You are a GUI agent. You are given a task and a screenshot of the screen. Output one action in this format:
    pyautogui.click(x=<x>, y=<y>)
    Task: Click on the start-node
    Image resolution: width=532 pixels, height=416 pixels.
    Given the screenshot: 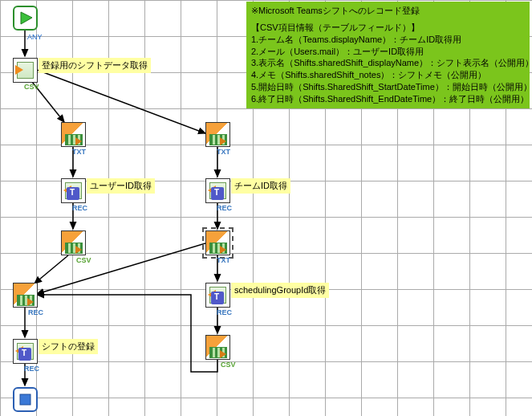 What is the action you would take?
    pyautogui.click(x=26, y=18)
    